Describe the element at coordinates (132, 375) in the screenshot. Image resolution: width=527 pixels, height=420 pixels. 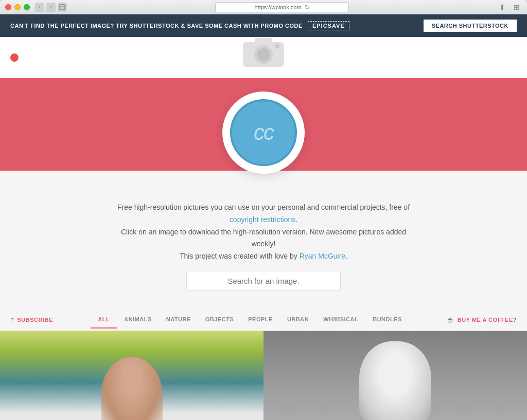
I see `person-image` at that location.